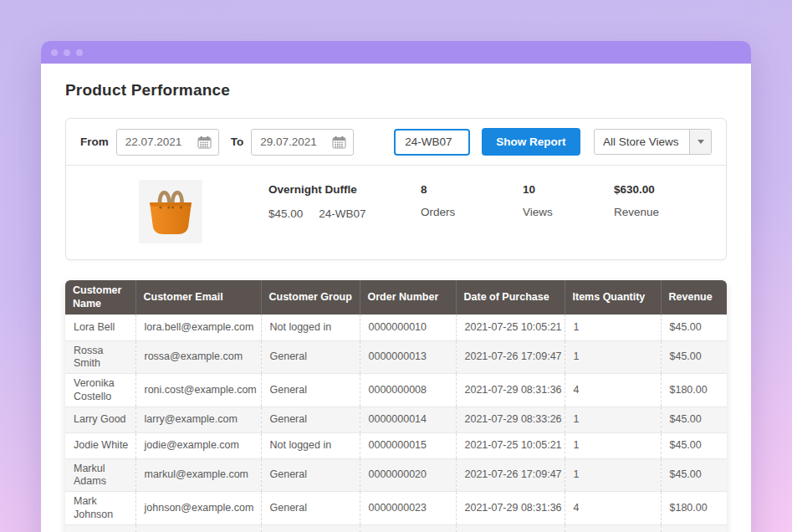 The image size is (792, 532). Describe the element at coordinates (569, 199) in the screenshot. I see `stat-views: 10 Views` at that location.